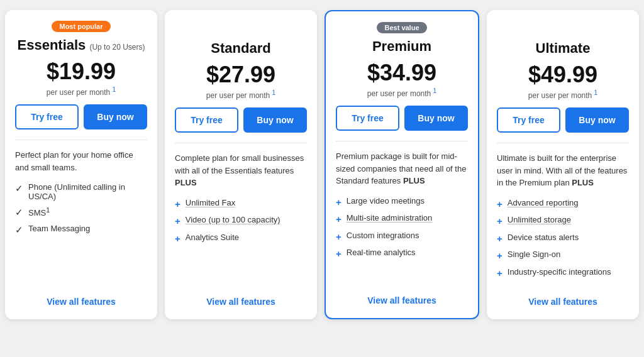 Image resolution: width=644 pixels, height=357 pixels. What do you see at coordinates (563, 241) in the screenshot?
I see `feature-list: + Advanced reporting + Unlimited storage…` at bounding box center [563, 241].